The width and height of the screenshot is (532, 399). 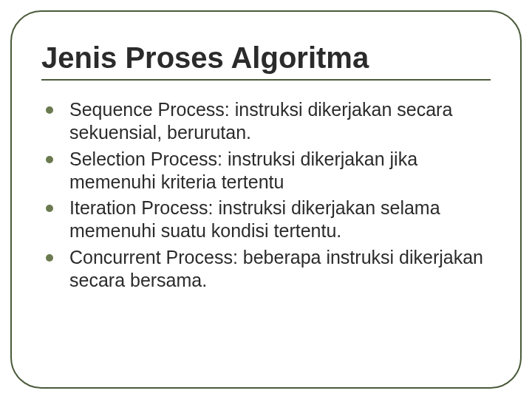 What do you see at coordinates (266, 80) in the screenshot?
I see `title-underline` at bounding box center [266, 80].